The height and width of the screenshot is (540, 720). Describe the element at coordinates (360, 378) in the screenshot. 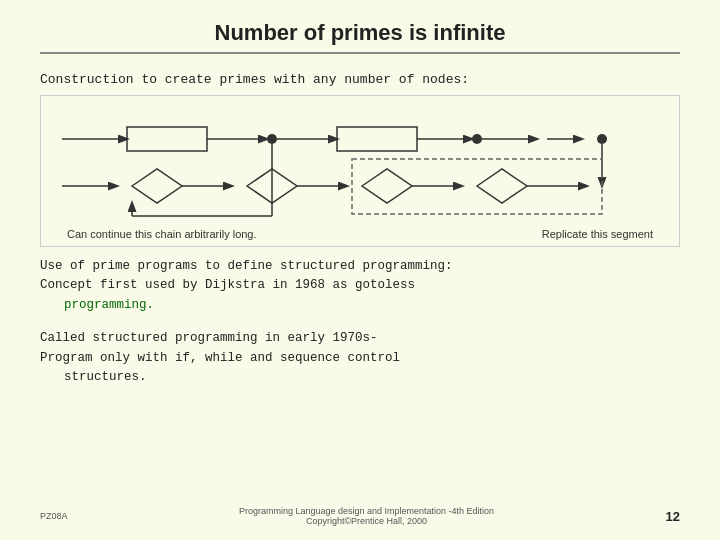

I see `para2-line3: structures.` at that location.